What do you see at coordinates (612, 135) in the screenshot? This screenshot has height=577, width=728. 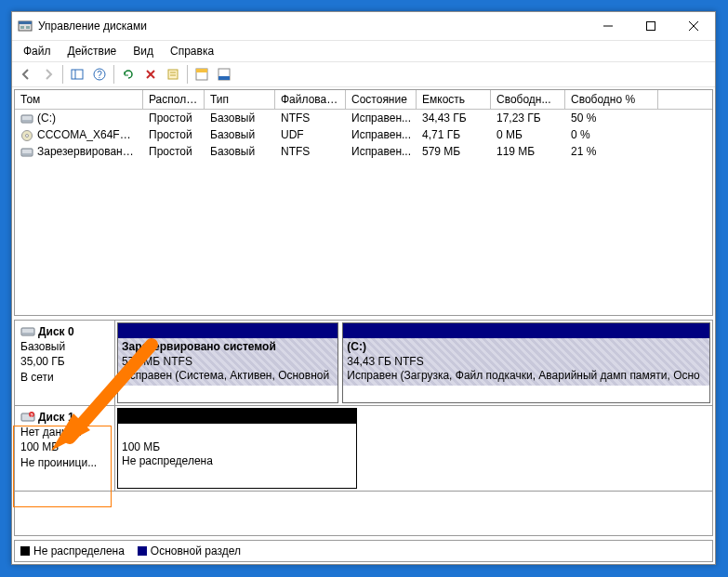 I see `volume-cell: 0 %` at bounding box center [612, 135].